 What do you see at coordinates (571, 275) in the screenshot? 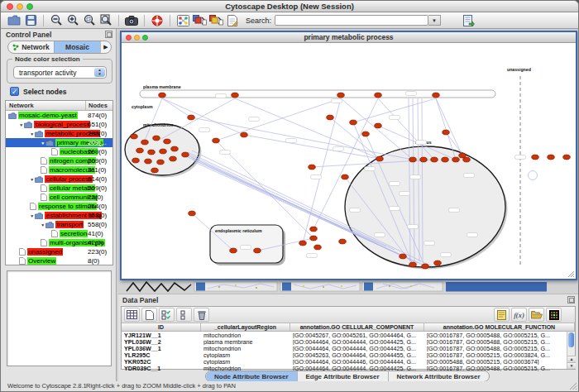
I see `window-resize-grip` at bounding box center [571, 275].